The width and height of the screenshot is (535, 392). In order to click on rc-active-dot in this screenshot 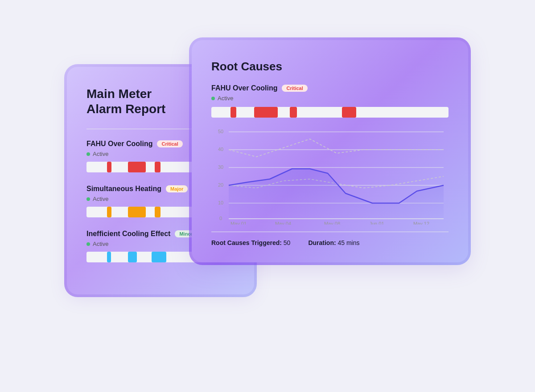, I will do `click(213, 98)`.